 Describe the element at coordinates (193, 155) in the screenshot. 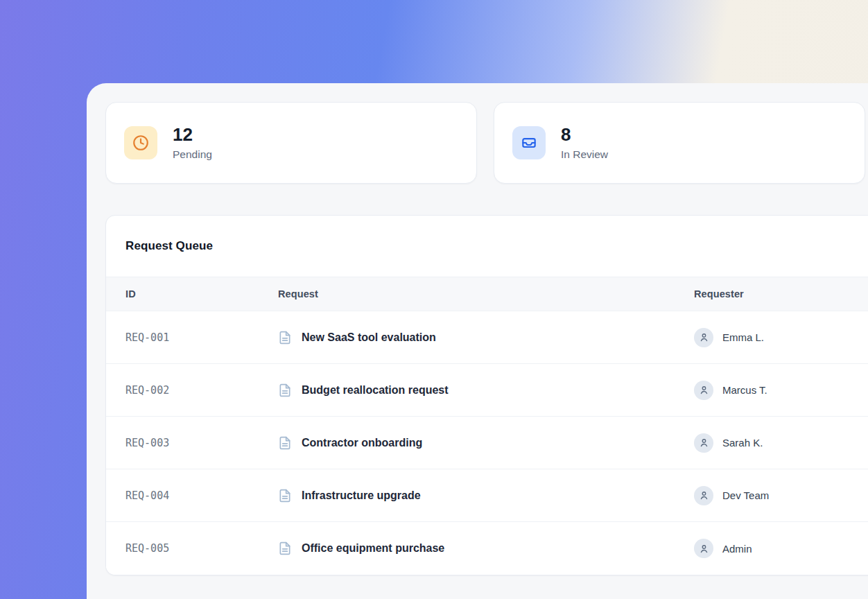

I see `stat-label-pending: Pending` at that location.